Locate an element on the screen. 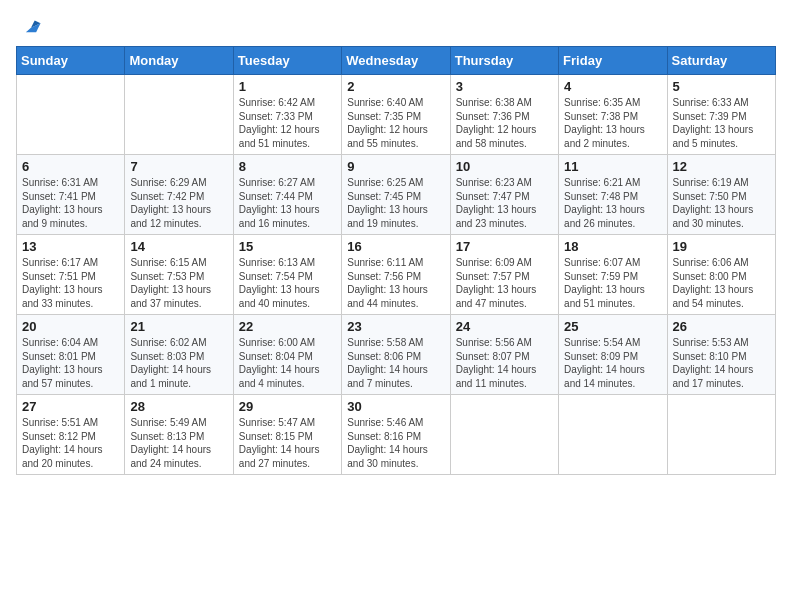  day-info: Sunrise: 6:09 AM Sunset: 7:57 PM Dayligh… is located at coordinates (504, 283).